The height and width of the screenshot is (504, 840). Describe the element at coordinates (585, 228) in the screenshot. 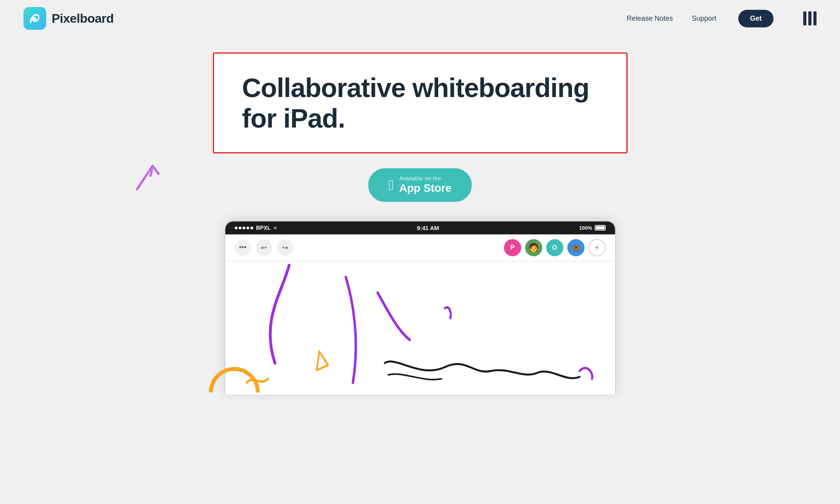

I see `battery-percent: 100%` at that location.